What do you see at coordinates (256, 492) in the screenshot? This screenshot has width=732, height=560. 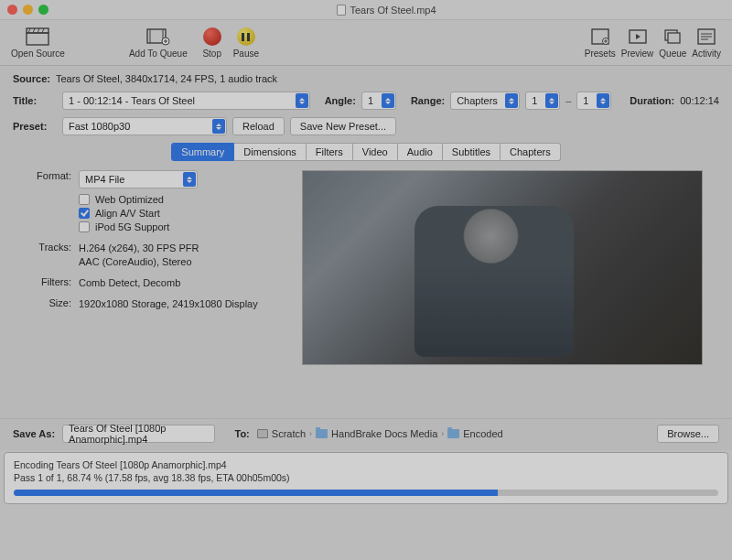 I see `progress-fill` at bounding box center [256, 492].